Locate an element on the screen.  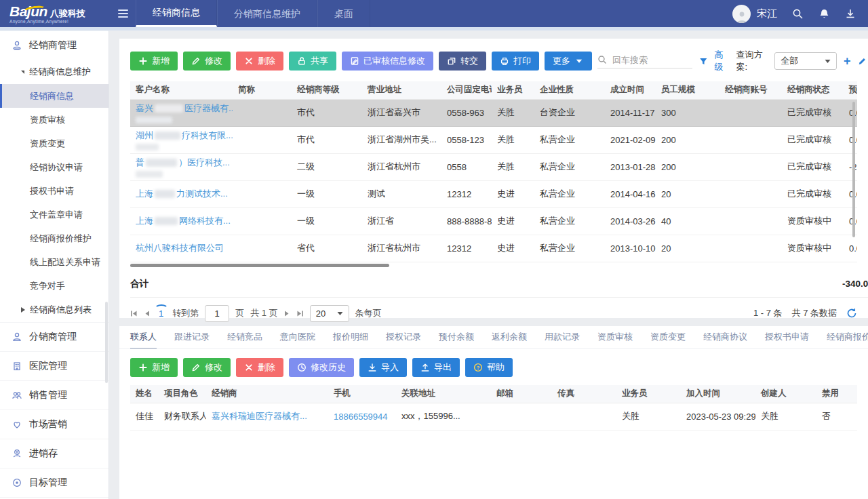
contact-column-header-10: 禁用 is located at coordinates (837, 394).